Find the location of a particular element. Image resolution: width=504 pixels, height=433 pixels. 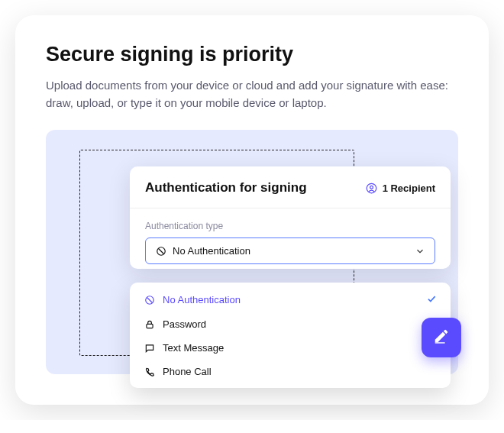

message-icon is located at coordinates (150, 348).